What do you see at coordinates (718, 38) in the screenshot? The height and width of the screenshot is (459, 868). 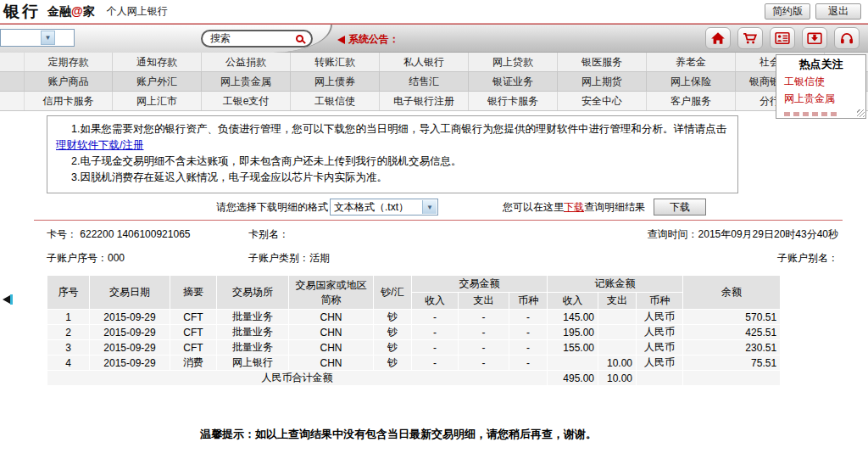 I see `home-button` at bounding box center [718, 38].